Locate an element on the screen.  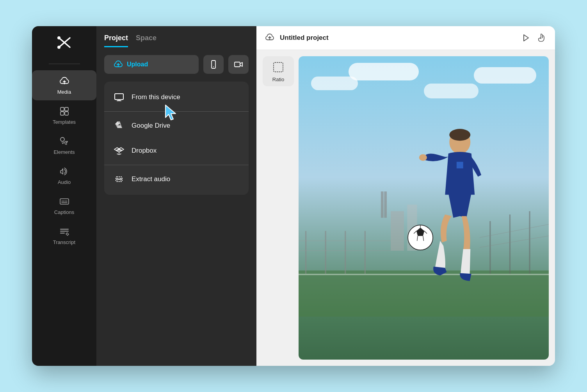
preview-actions is located at coordinates (534, 38).